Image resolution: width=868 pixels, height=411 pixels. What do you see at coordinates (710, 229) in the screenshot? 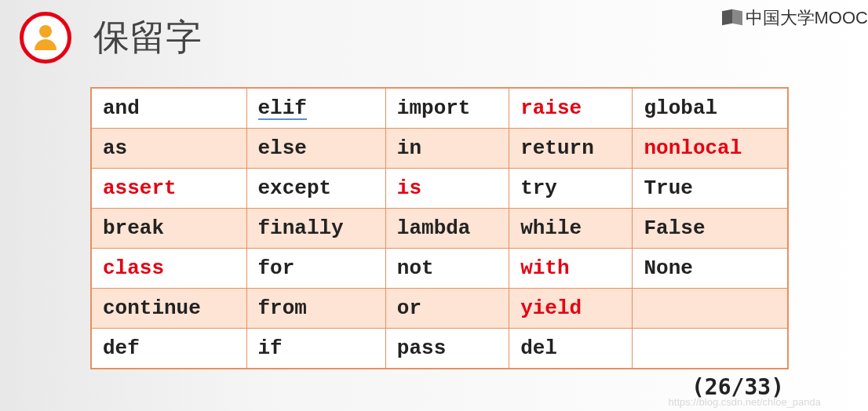
I see `keyword-cell: False` at bounding box center [710, 229].